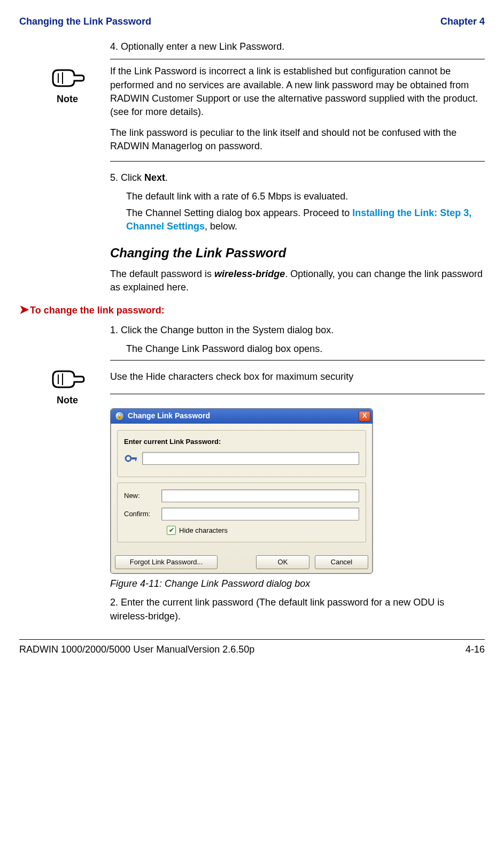  Describe the element at coordinates (297, 92) in the screenshot. I see `note-1-p1: If the Link Password is incorrect a link…` at that location.